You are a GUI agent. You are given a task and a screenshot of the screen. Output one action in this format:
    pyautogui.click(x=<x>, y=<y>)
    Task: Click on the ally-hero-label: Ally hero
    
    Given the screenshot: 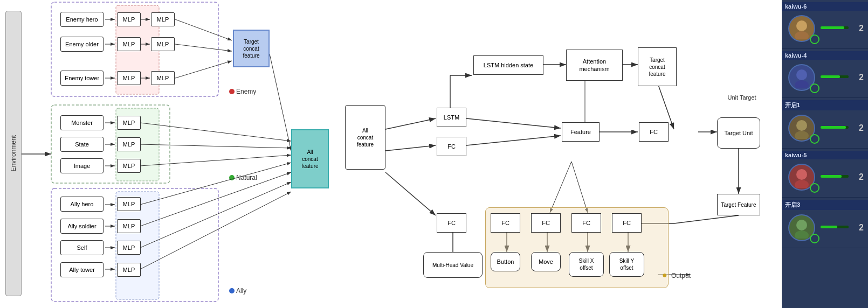 What is the action you would take?
    pyautogui.click(x=82, y=204)
    